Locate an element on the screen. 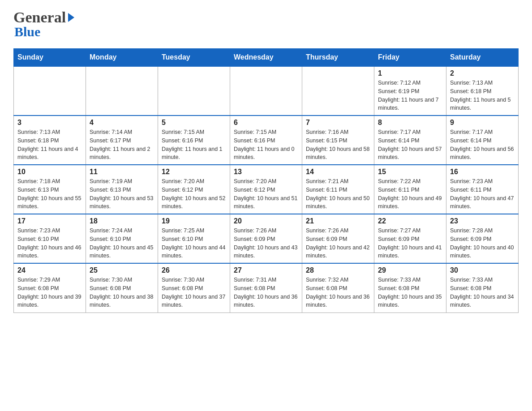  calendar-day-cell: 7Sunrise: 7:16 AMSunset: 6:15 PMDaylight… is located at coordinates (339, 140).